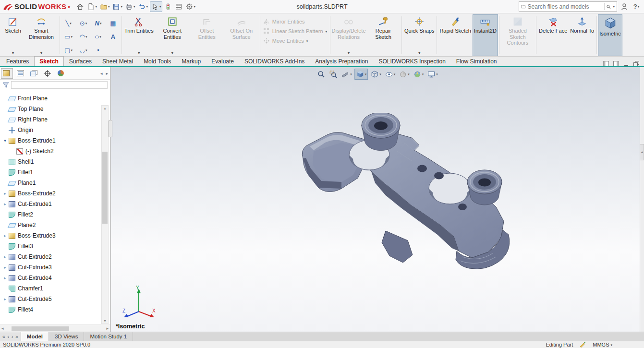 This screenshot has height=348, width=644. I want to click on help-button: ?▾, so click(636, 7).